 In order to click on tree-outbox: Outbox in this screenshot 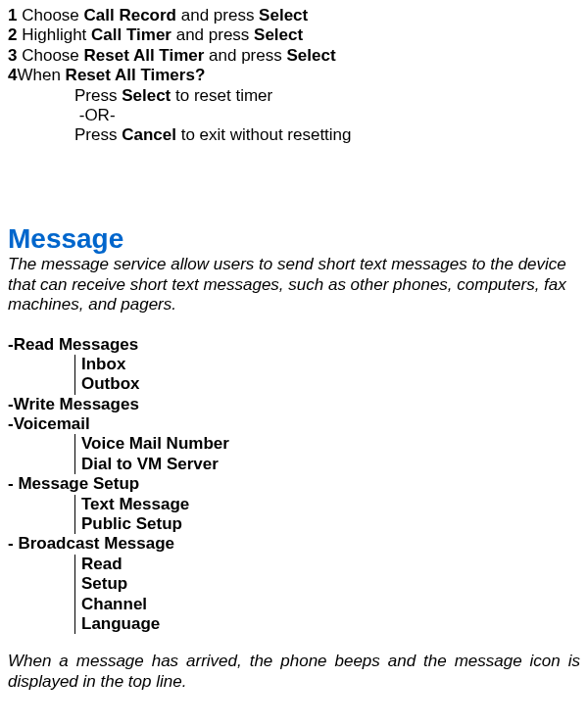, I will do `click(331, 384)`.